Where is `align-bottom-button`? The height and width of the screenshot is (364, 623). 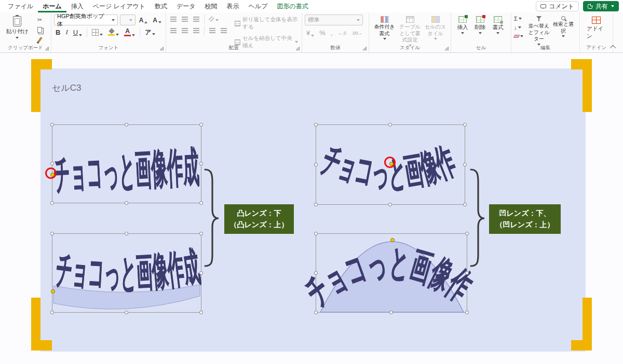 align-bottom-button is located at coordinates (196, 19).